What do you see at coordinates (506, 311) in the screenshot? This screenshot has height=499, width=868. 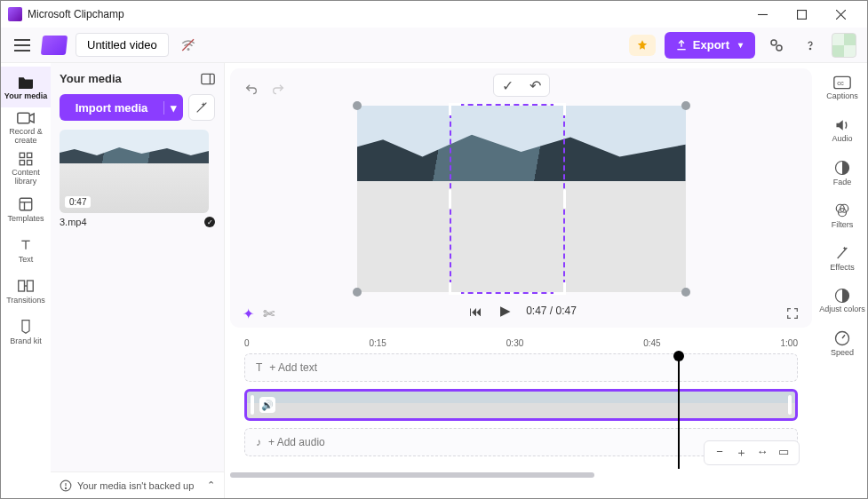 I see `play-button: ▶` at bounding box center [506, 311].